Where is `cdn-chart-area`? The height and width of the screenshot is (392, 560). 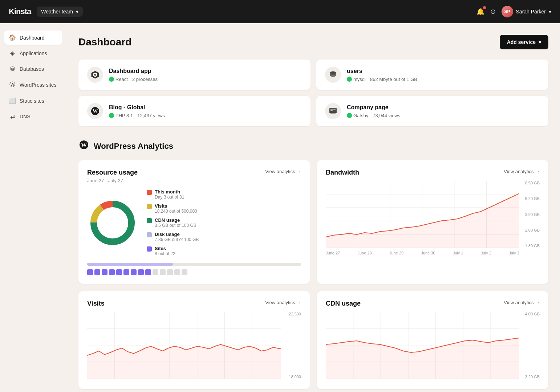
cdn-chart-area is located at coordinates (433, 346).